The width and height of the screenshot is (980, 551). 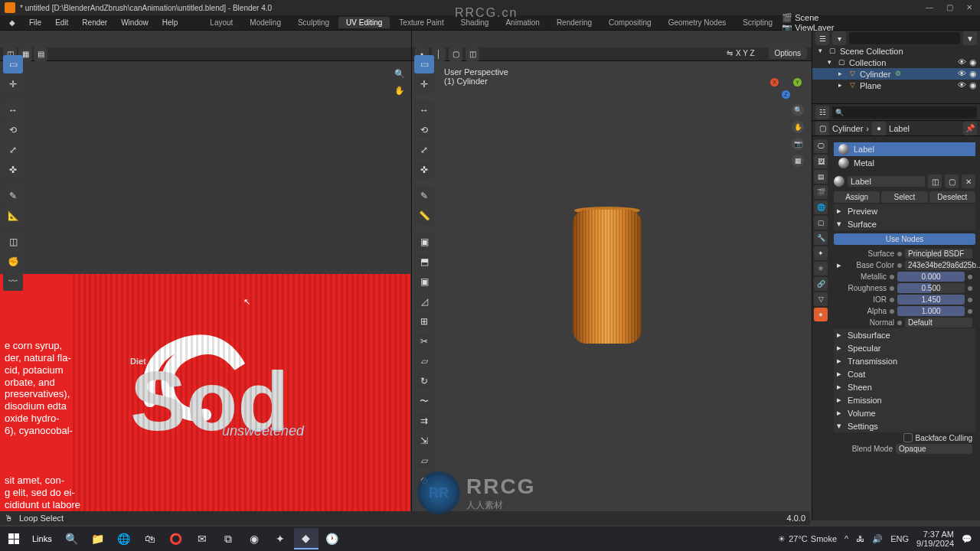 I want to click on tab-compositing: Compositing, so click(x=630, y=23).